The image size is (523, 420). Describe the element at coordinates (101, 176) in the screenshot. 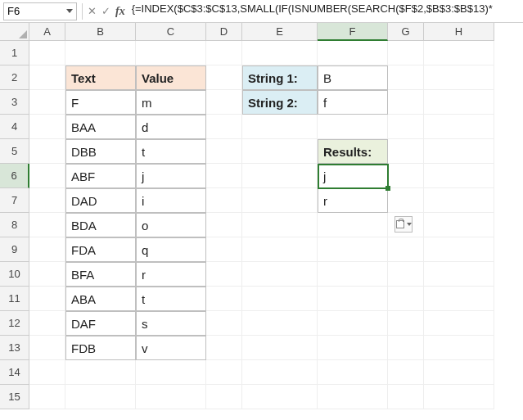

I see `table-row: ABF` at that location.